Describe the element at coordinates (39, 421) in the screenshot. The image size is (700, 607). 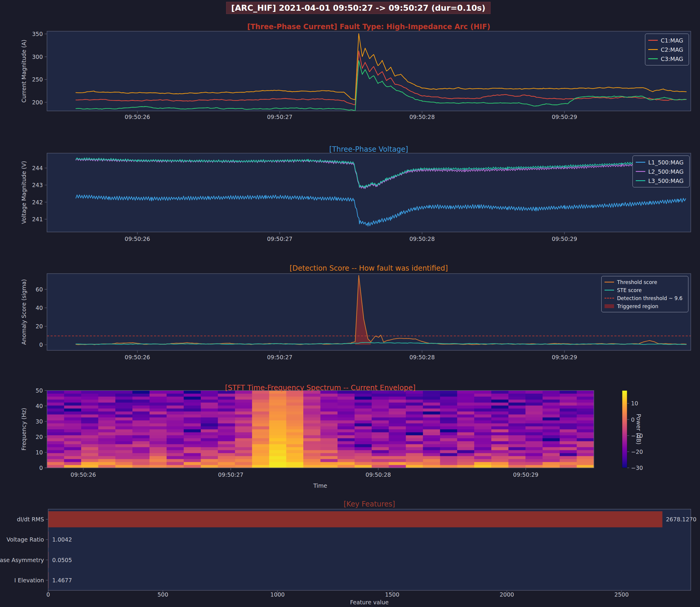
I see `chart-stft-ytick-label: 30` at that location.